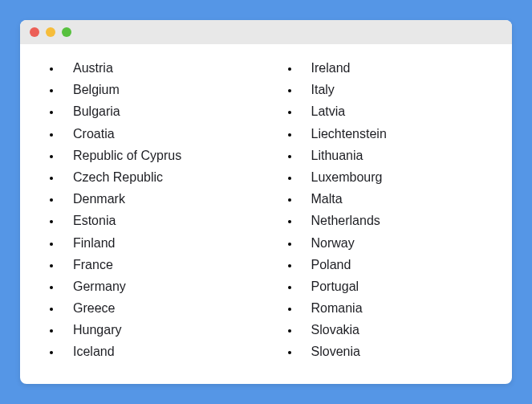 The image size is (532, 404). I want to click on list-item: Norway, so click(395, 243).